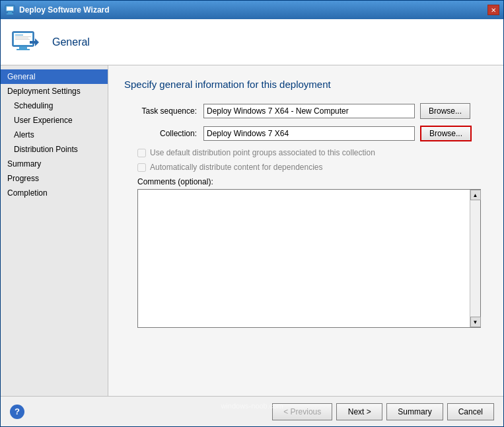 This screenshot has height=427, width=504. What do you see at coordinates (71, 42) in the screenshot?
I see `header-title: General` at bounding box center [71, 42].